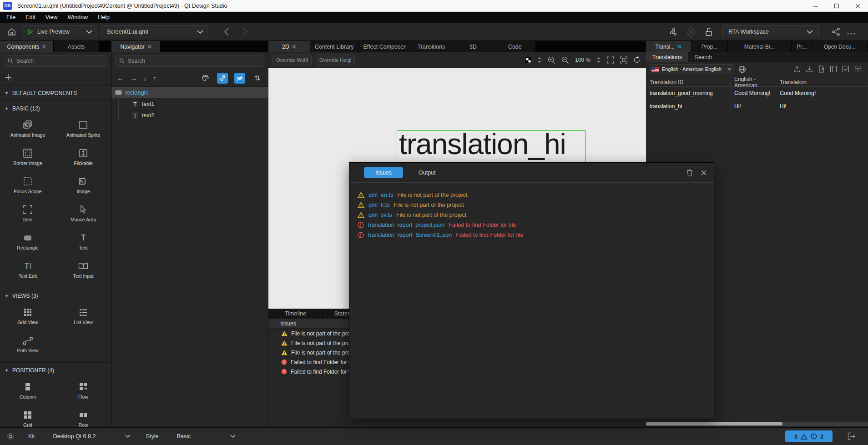 This screenshot has height=445, width=868. I want to click on link-icon, so click(222, 78).